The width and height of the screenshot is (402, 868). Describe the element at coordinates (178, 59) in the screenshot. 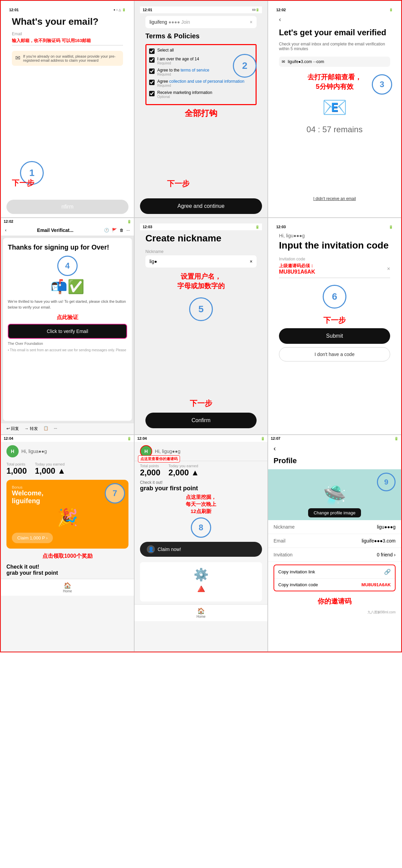

I see `checkbox-age-label: I am over the age of 14` at that location.